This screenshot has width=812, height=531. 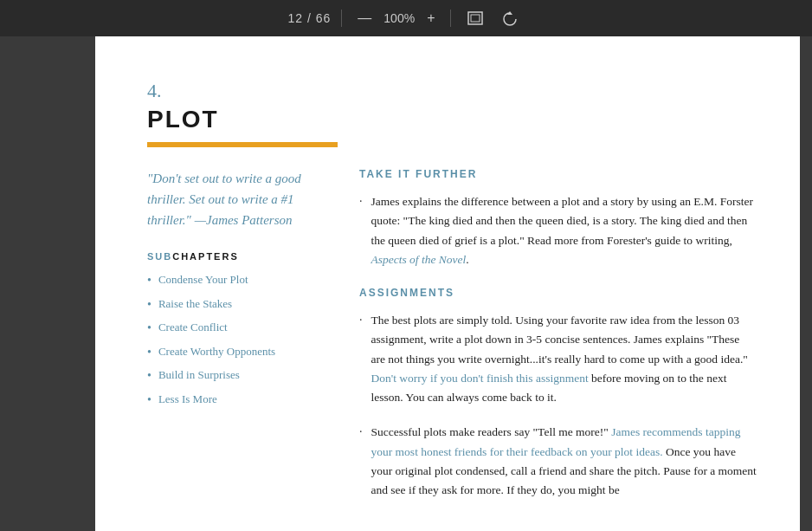 What do you see at coordinates (510, 18) in the screenshot?
I see `rotate-icon` at bounding box center [510, 18].